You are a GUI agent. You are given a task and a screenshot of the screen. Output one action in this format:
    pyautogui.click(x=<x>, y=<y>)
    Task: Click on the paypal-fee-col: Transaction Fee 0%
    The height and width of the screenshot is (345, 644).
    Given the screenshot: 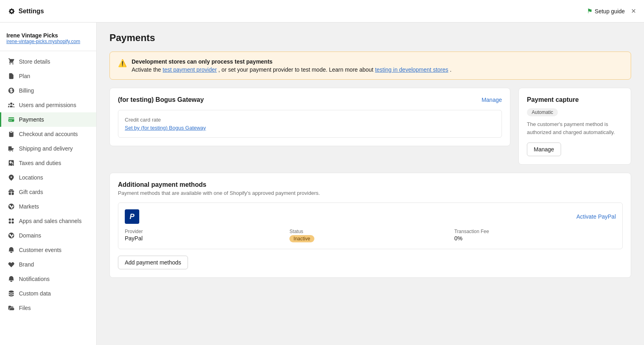 What is the action you would take?
    pyautogui.click(x=535, y=236)
    